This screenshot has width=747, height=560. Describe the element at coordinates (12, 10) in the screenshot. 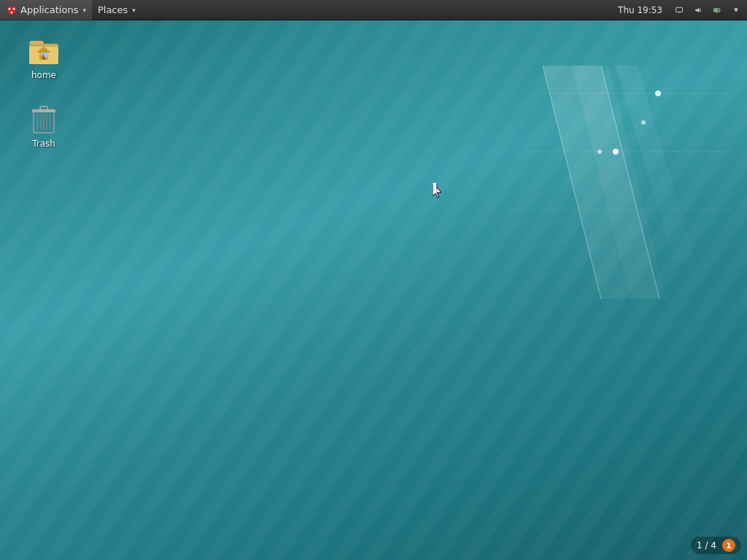

I see `applications-menu-icon` at that location.